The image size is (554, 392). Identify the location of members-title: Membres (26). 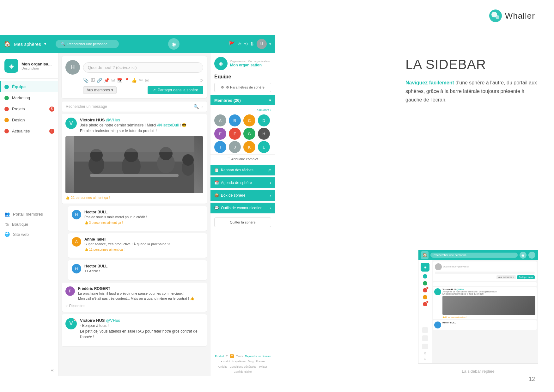
(228, 101).